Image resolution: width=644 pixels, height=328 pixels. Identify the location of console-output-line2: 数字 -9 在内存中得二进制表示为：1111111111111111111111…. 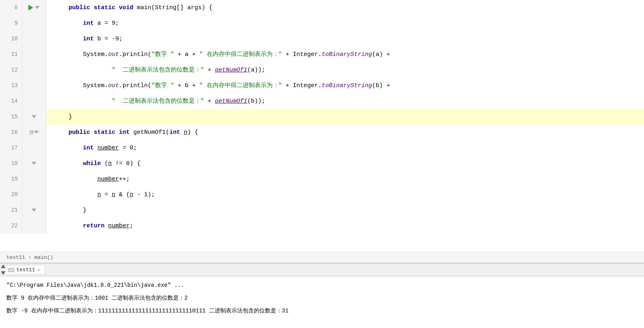
(322, 311).